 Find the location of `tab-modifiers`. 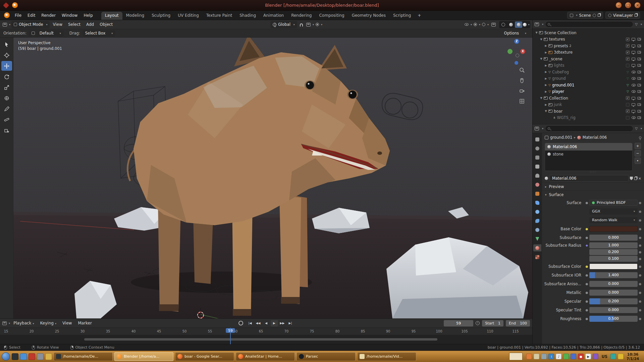

tab-modifiers is located at coordinates (537, 202).